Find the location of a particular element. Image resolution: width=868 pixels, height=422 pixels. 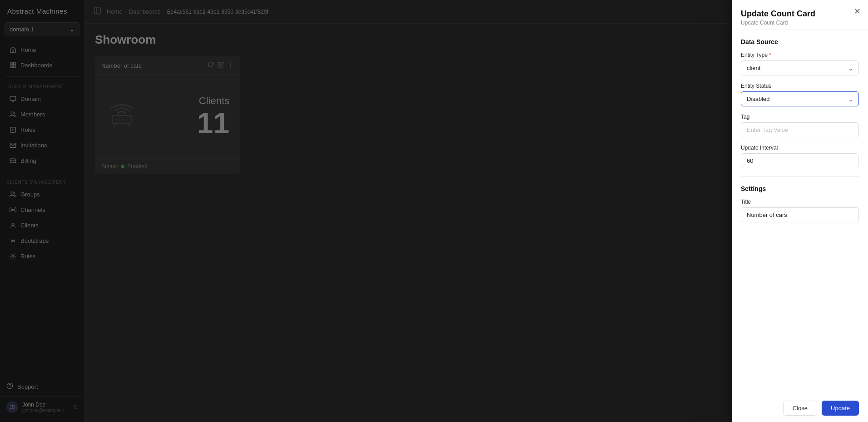

drawer-body: Data Source Entity Type * client device … is located at coordinates (800, 212).